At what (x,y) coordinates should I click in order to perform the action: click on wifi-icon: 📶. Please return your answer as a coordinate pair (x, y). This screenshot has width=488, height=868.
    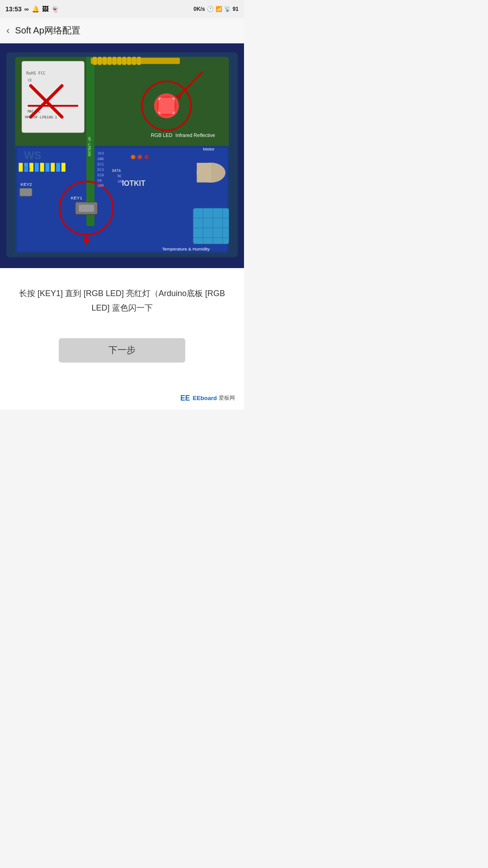
    Looking at the image, I should click on (219, 9).